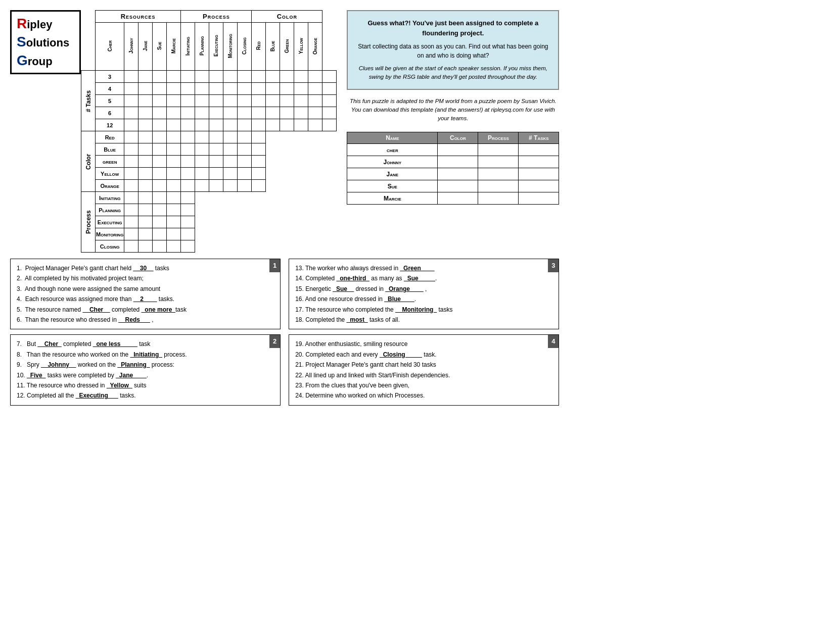 The height and width of the screenshot is (644, 834). I want to click on clue-4-line4: 22. All lined up and linked with Start/F…, so click(424, 375).